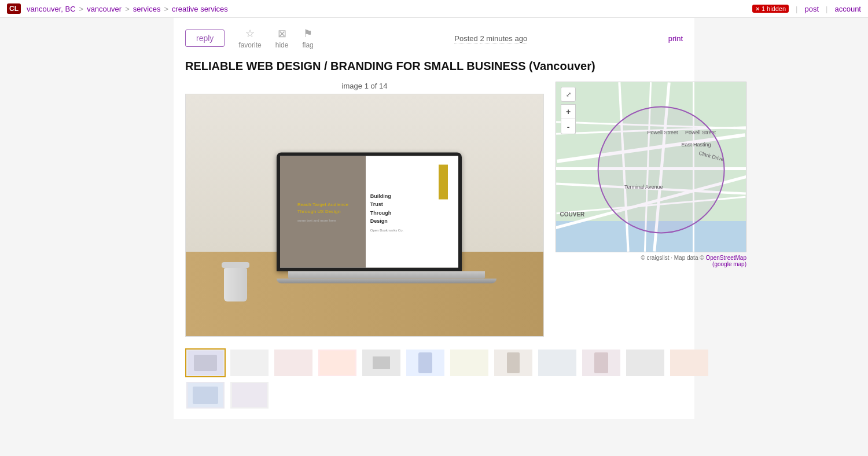 This screenshot has height=456, width=868. Describe the element at coordinates (308, 38) in the screenshot. I see `flag-button: ⚑ flag` at that location.